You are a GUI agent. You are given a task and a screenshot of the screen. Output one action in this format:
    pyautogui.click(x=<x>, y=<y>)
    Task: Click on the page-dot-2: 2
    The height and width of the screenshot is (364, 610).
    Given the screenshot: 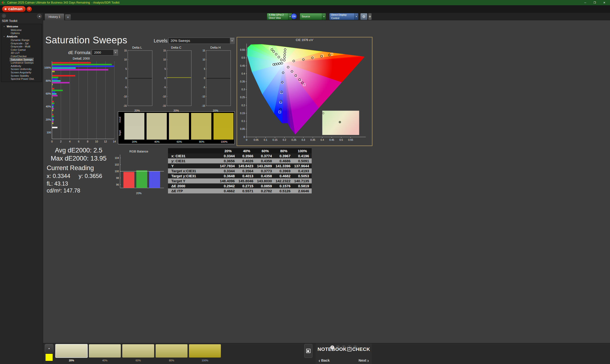 What is the action you would take?
    pyautogui.click(x=338, y=347)
    